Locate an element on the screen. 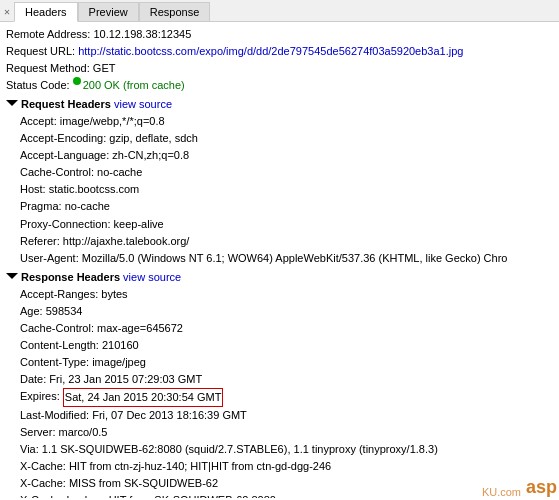 The height and width of the screenshot is (500, 559). req-header-label: Cache-Control: is located at coordinates (57, 172).